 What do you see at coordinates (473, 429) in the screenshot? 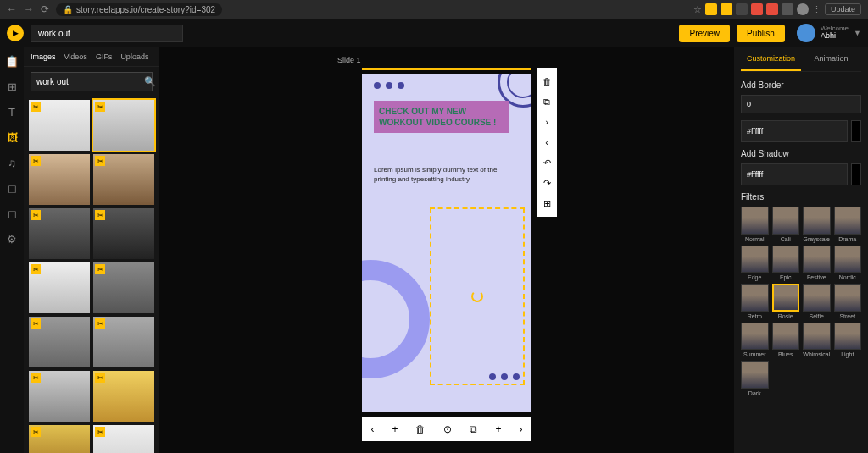
I see `duplicate-icon: ⧉` at bounding box center [473, 429].